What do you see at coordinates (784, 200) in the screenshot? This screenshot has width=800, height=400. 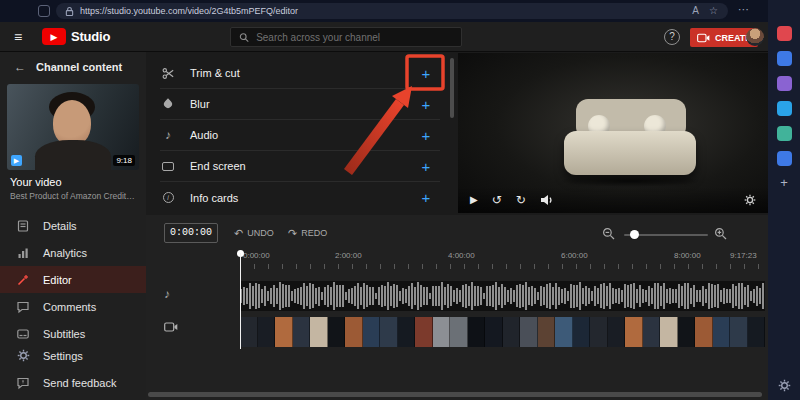 I see `edge-sidebar: +` at bounding box center [784, 200].